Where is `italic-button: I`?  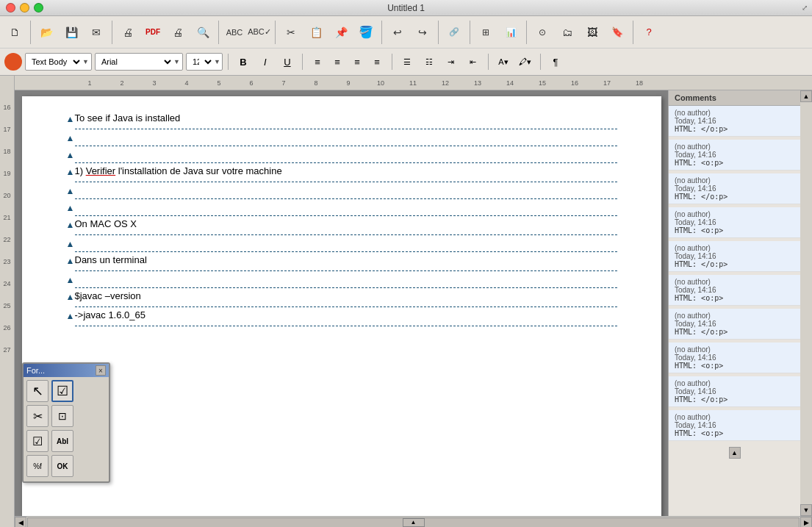
italic-button: I is located at coordinates (265, 62).